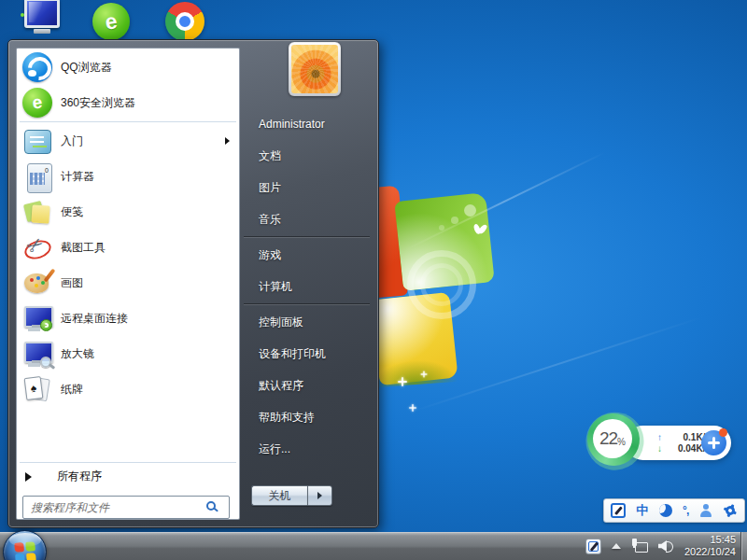 Image resolution: width=747 pixels, height=560 pixels. What do you see at coordinates (128, 318) in the screenshot?
I see `menu-item-remote-desktop: 远程桌面连接` at bounding box center [128, 318].